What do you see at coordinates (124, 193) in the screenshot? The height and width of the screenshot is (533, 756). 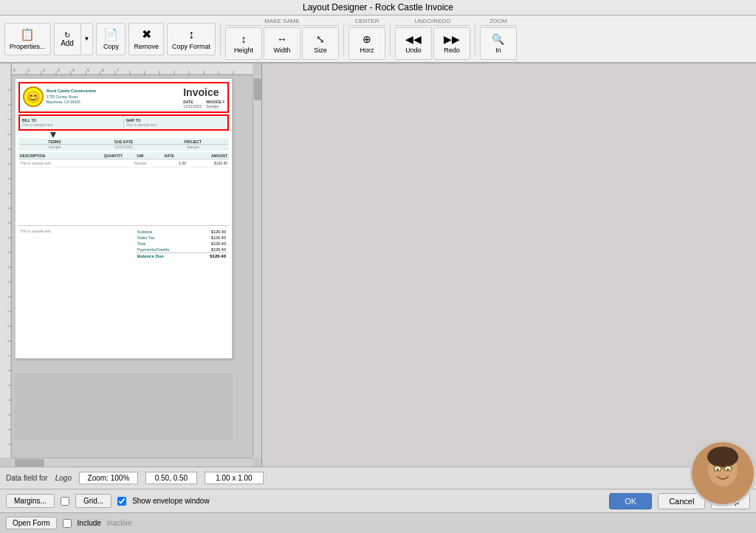 I see `items-rows: This is sample text. Sample 1.00 $120.40` at bounding box center [124, 193].